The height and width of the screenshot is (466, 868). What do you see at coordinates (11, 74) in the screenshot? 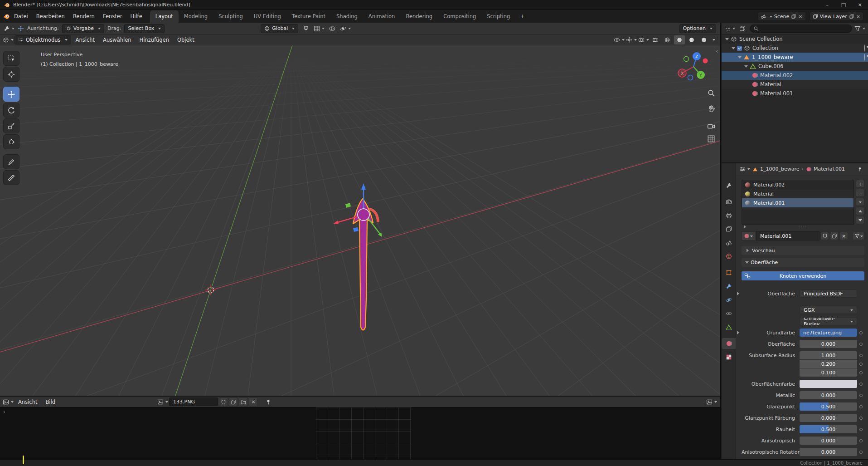
I see `cursor-tool` at bounding box center [11, 74].